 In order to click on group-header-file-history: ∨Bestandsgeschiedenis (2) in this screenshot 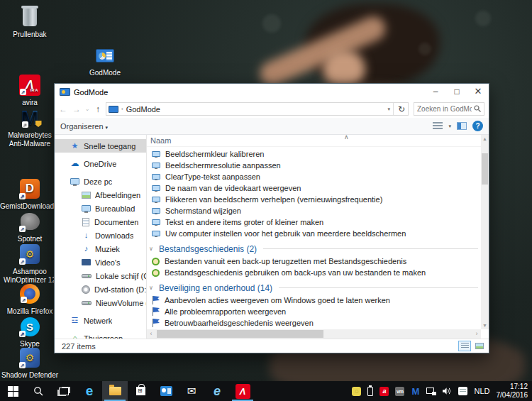, I will do `click(314, 248)`.